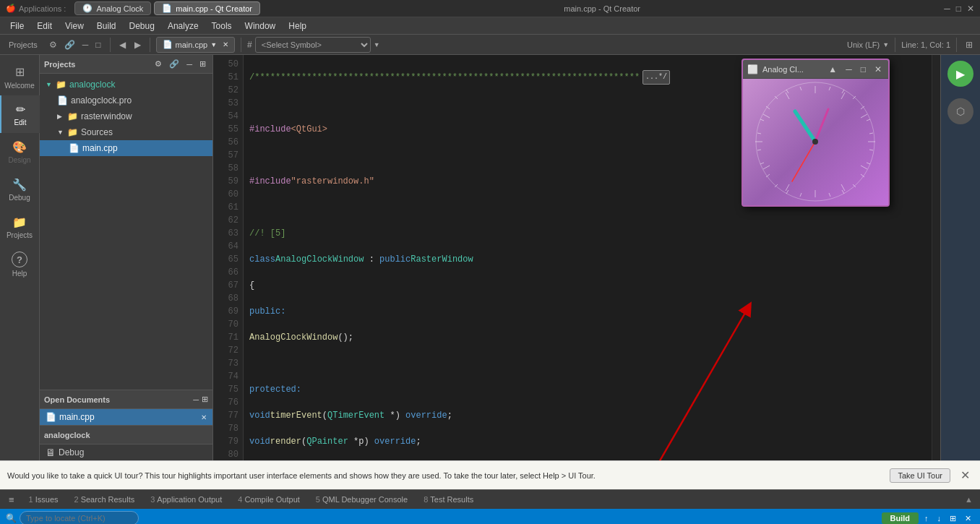 The width and height of the screenshot is (980, 524). Describe the element at coordinates (196, 400) in the screenshot. I see `open-docs-min: ─` at that location.